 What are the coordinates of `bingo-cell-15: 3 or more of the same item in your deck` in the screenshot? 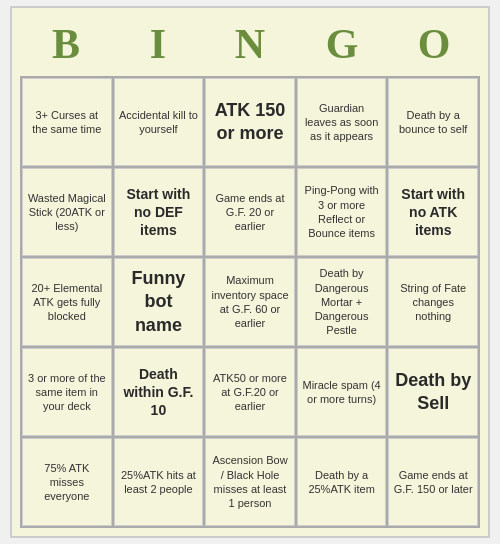 It's located at (67, 392).